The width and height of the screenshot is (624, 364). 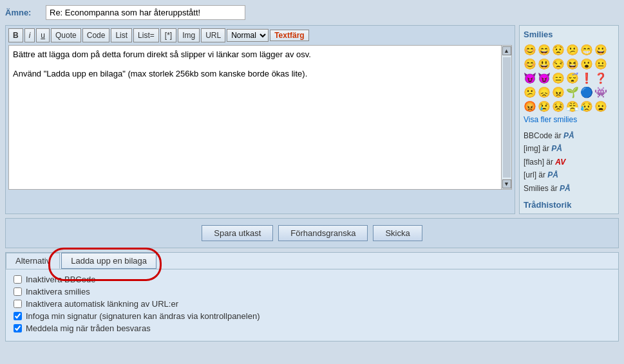 What do you see at coordinates (569, 149) in the screenshot?
I see `img-row: [img] är PÅ` at bounding box center [569, 149].